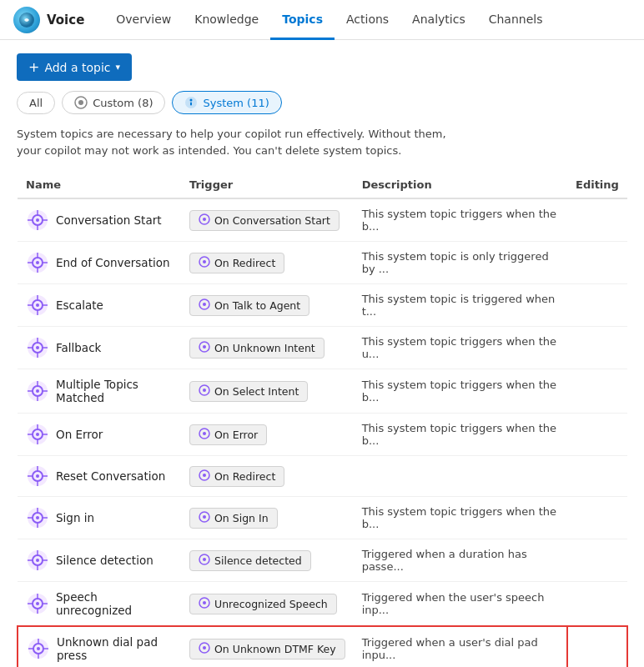 The image size is (644, 667). Describe the element at coordinates (249, 392) in the screenshot. I see `trigger-badge: On Select Intent` at that location.